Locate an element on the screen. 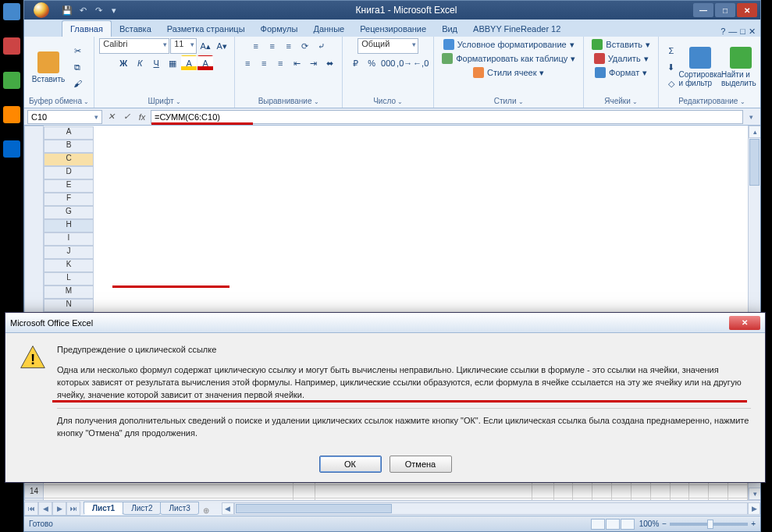 This screenshot has height=532, width=772. row-header-14: 14 is located at coordinates (34, 491).